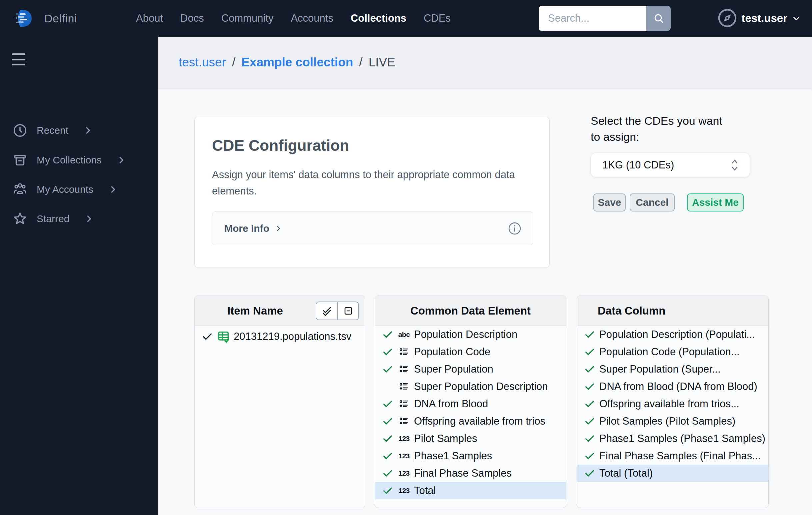 This screenshot has width=812, height=515. What do you see at coordinates (727, 18) in the screenshot?
I see `compass-icon` at bounding box center [727, 18].